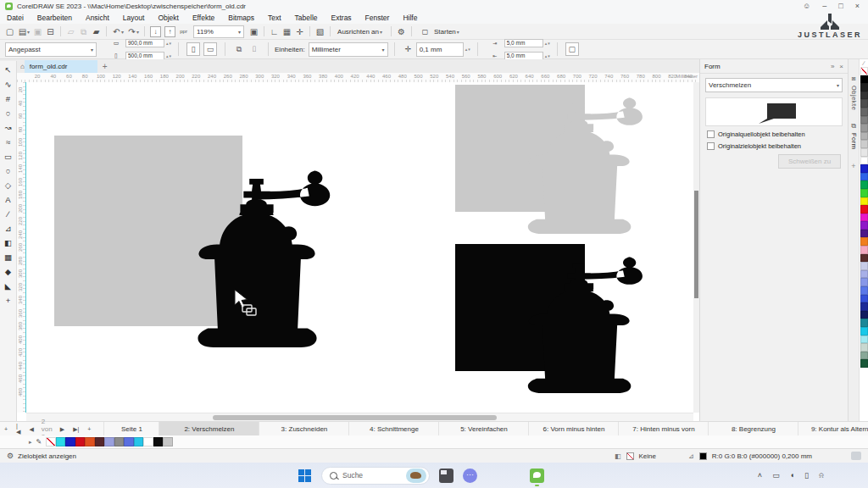 This screenshot has height=488, width=868. Describe the element at coordinates (792, 475) in the screenshot. I see `volume-icon: ◖` at that location.